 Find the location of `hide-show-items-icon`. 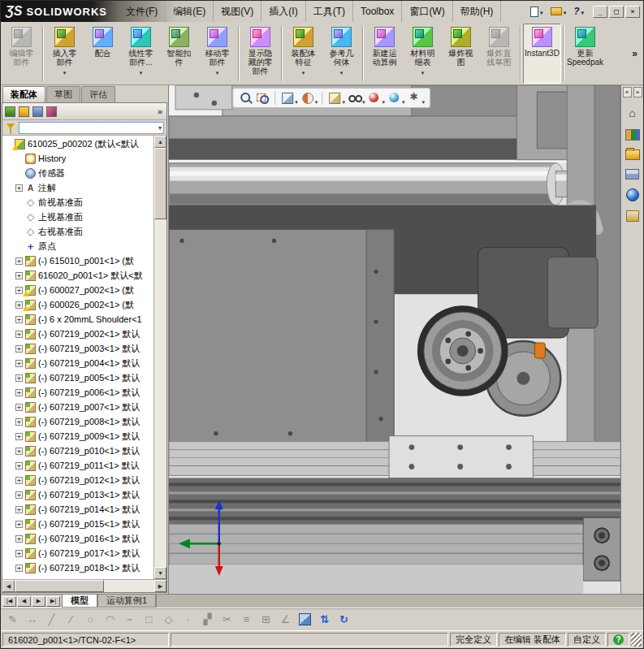

hide-show-items-icon is located at coordinates (356, 97).